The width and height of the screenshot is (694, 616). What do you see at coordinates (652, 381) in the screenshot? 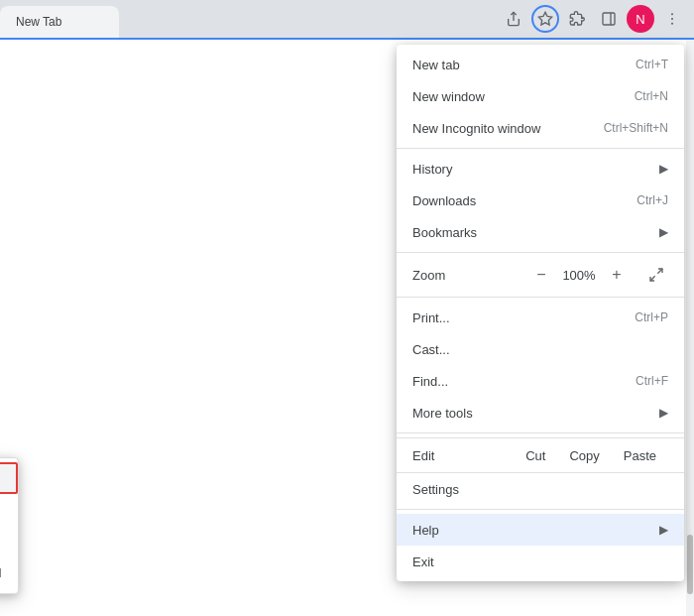
I see `find-shortcut: Ctrl+F` at bounding box center [652, 381].